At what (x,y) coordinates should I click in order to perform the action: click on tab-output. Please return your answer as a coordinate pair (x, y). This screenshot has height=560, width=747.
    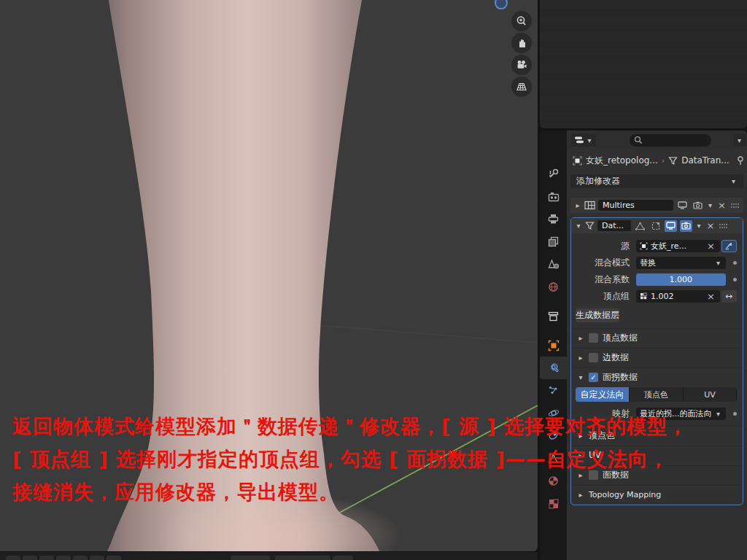
    Looking at the image, I should click on (553, 219).